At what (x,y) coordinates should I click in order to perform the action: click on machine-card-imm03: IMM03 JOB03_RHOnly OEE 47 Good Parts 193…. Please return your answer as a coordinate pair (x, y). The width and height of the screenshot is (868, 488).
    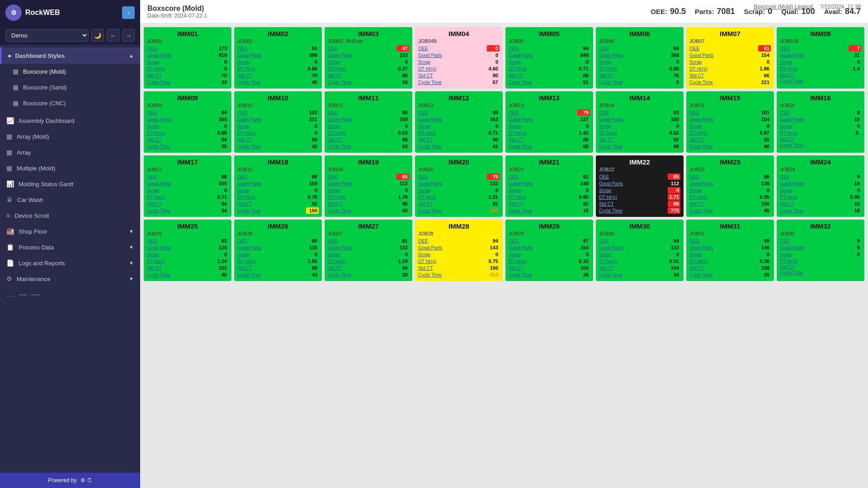
    Looking at the image, I should click on (368, 58).